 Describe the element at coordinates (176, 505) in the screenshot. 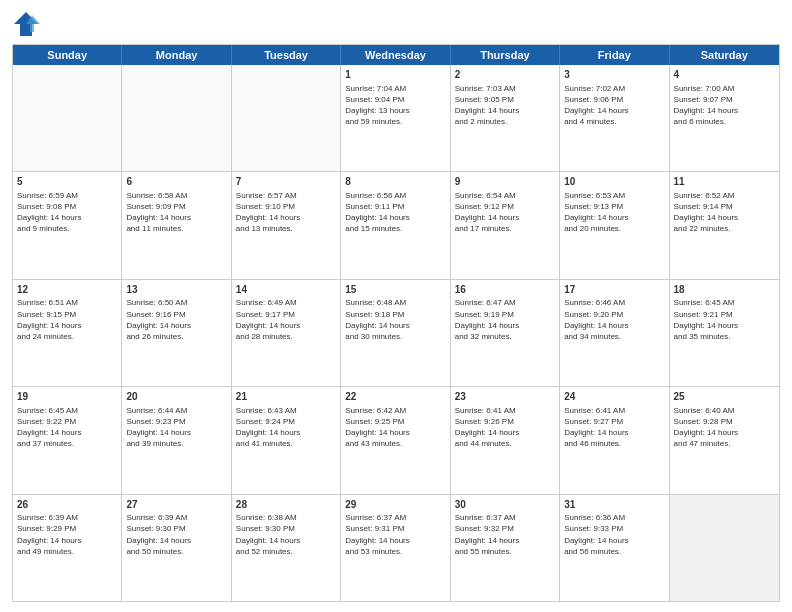

I see `day-number: 27` at that location.